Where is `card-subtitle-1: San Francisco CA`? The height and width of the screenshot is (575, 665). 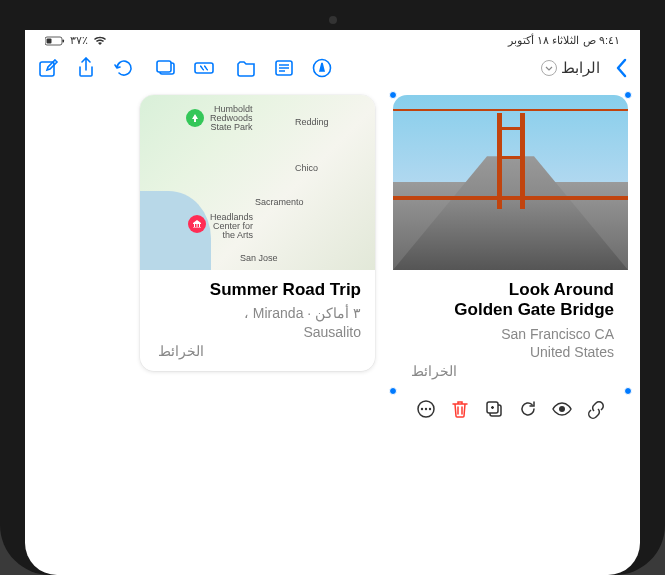 card-subtitle-1: San Francisco CA is located at coordinates (510, 334).